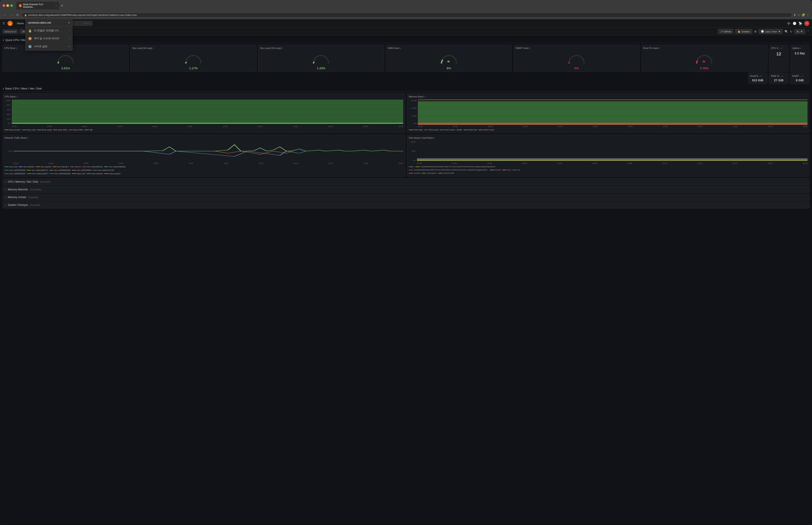  Describe the element at coordinates (225, 126) in the screenshot. I see `x-label: 19:05` at that location.